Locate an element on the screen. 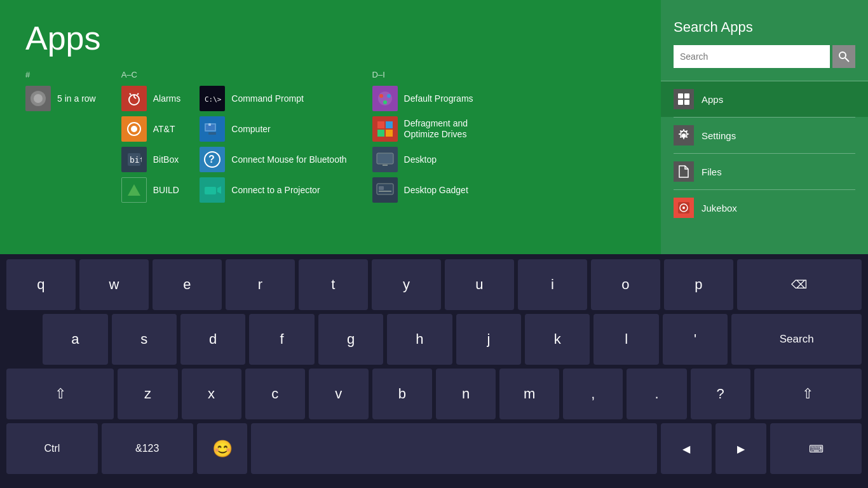 The width and height of the screenshot is (868, 488). key-g: g is located at coordinates (351, 339).